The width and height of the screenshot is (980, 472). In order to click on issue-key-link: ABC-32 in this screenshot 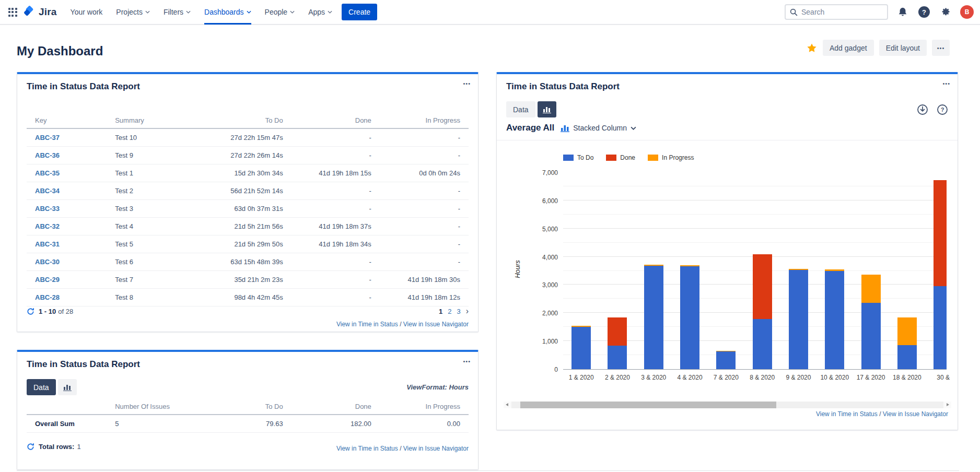, I will do `click(71, 227)`.